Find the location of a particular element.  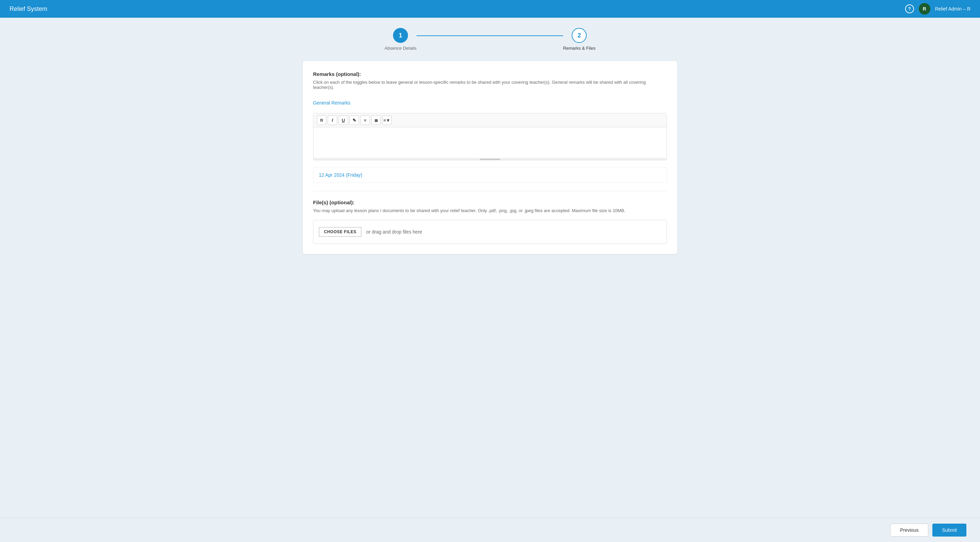

user-name: Relief Admin – R is located at coordinates (953, 9).